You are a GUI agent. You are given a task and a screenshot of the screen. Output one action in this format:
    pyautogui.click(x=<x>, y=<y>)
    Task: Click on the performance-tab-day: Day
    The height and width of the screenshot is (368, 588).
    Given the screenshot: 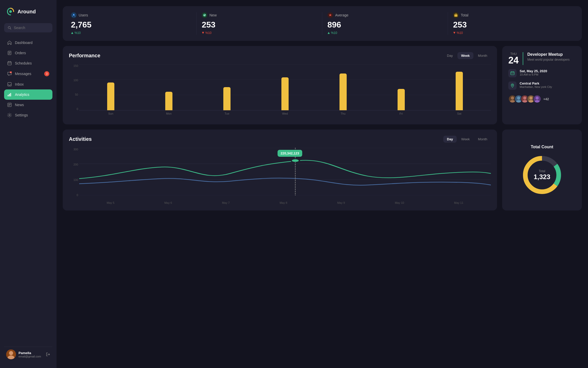 What is the action you would take?
    pyautogui.click(x=450, y=56)
    